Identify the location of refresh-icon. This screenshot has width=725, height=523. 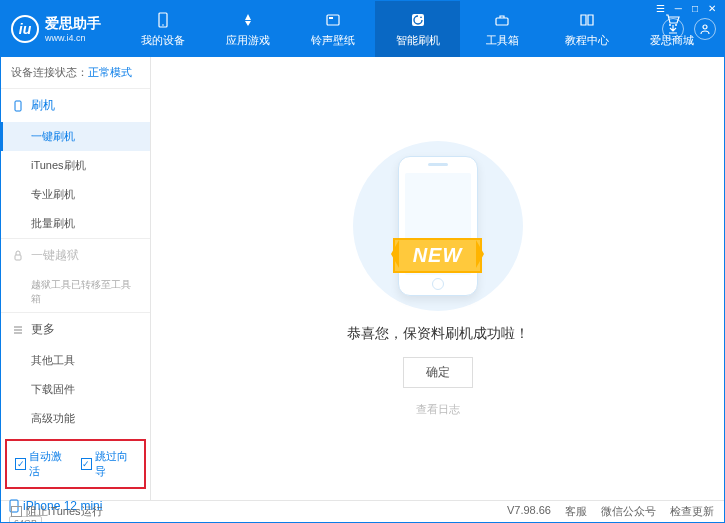
(418, 20).